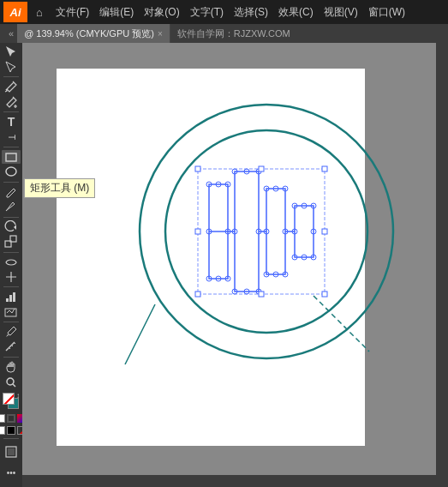  What do you see at coordinates (11, 262) in the screenshot?
I see `warp-tool-btn` at bounding box center [11, 262].